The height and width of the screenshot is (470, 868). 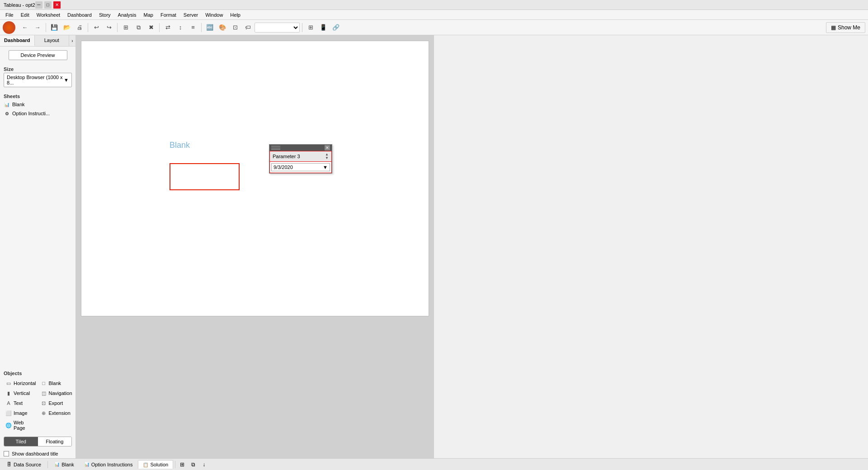 I want to click on object-text: A Text, so click(x=21, y=403).